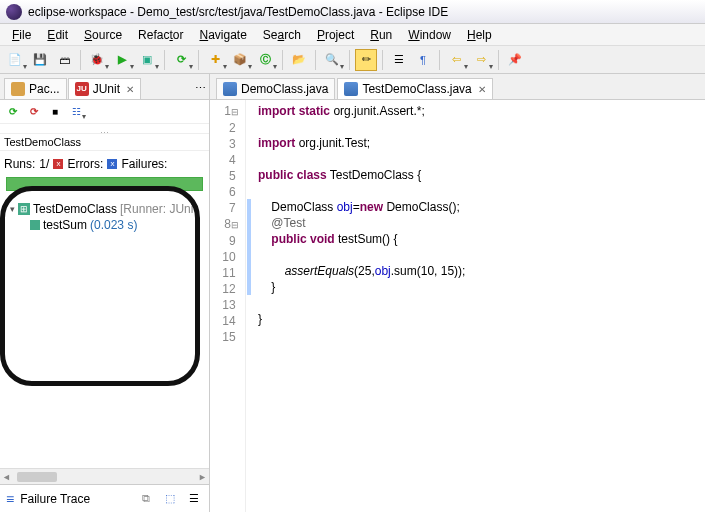 Image resolution: width=705 pixels, height=512 pixels. What do you see at coordinates (103, 35) in the screenshot?
I see `menu-source: Source` at bounding box center [103, 35].